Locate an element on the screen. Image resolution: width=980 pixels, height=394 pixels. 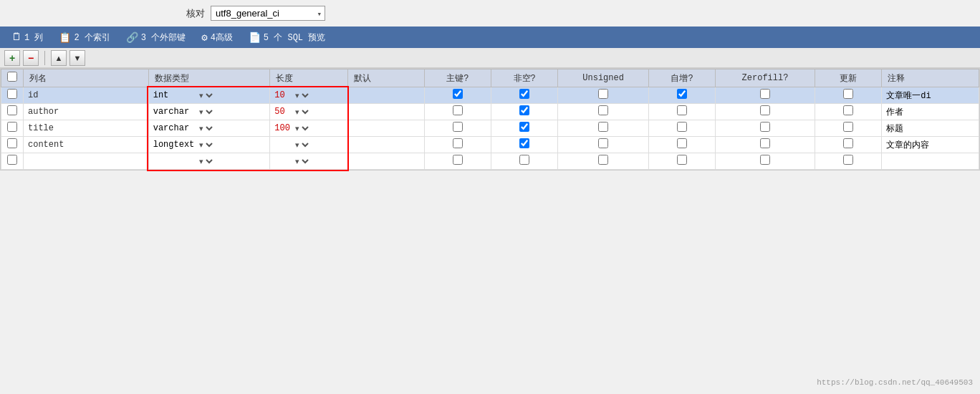
tab-sql-preview: 📄 5 个 SQL 预览 is located at coordinates (287, 37).